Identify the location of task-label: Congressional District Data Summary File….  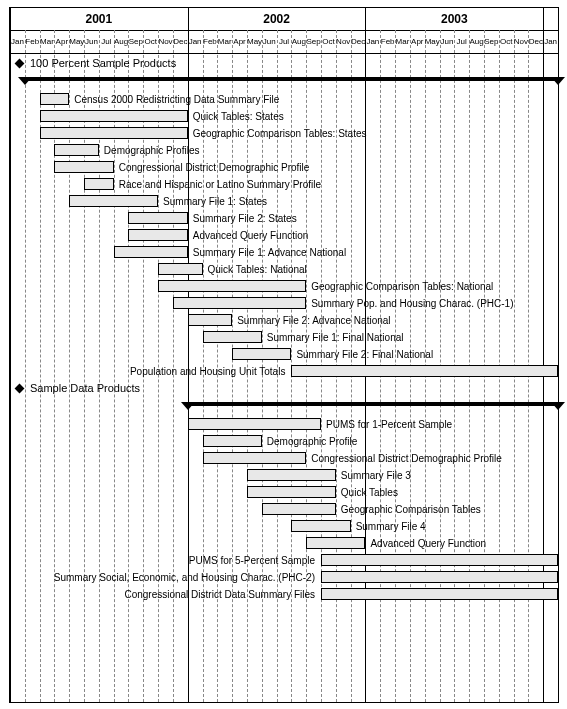
(220, 594).